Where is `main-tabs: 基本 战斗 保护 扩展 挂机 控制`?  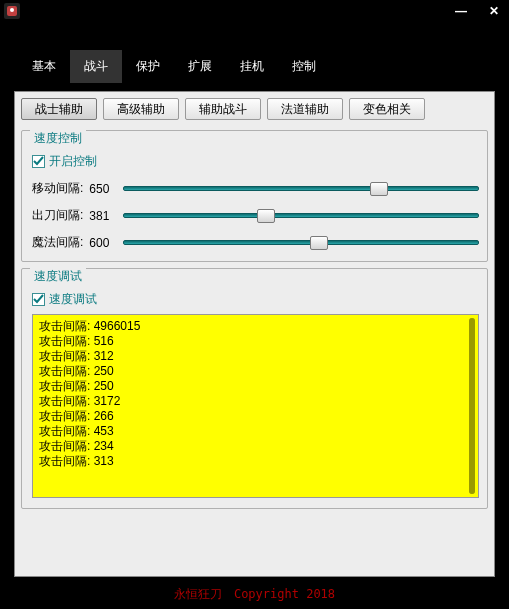
main-tabs: 基本 战斗 保护 扩展 挂机 控制 is located at coordinates (254, 56).